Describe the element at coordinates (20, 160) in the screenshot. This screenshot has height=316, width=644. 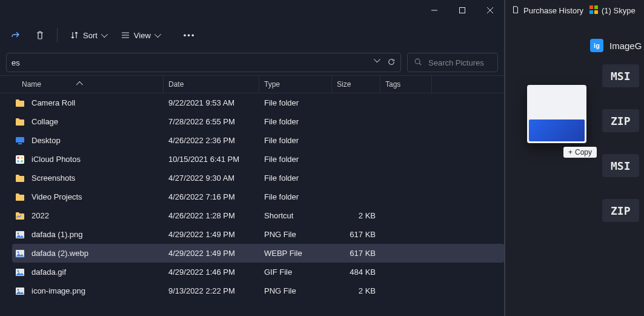
I see `icloud-icon` at that location.